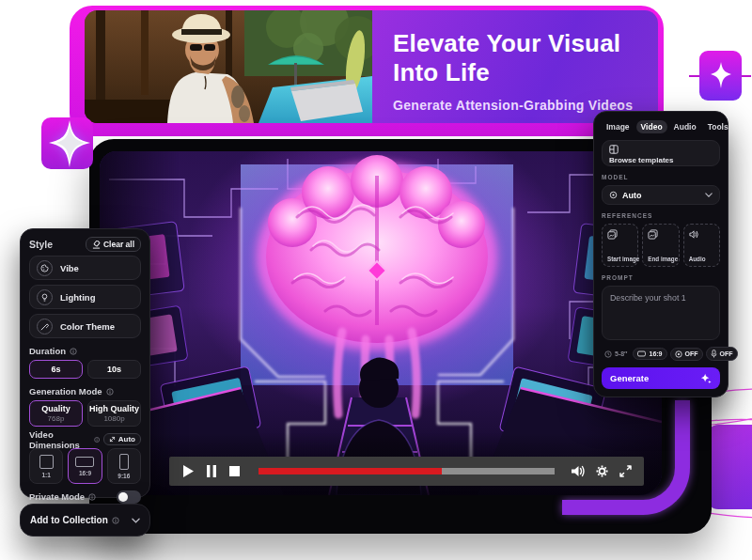 The height and width of the screenshot is (560, 752). I want to click on quality-title: Quality, so click(56, 409).